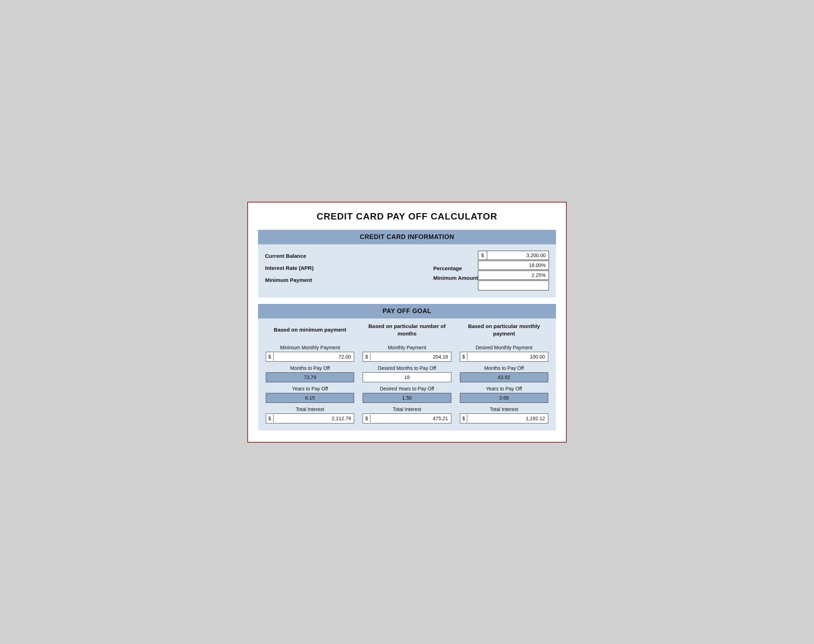 This screenshot has height=644, width=814. What do you see at coordinates (407, 330) in the screenshot?
I see `col2-header: Based on particular number of months` at bounding box center [407, 330].